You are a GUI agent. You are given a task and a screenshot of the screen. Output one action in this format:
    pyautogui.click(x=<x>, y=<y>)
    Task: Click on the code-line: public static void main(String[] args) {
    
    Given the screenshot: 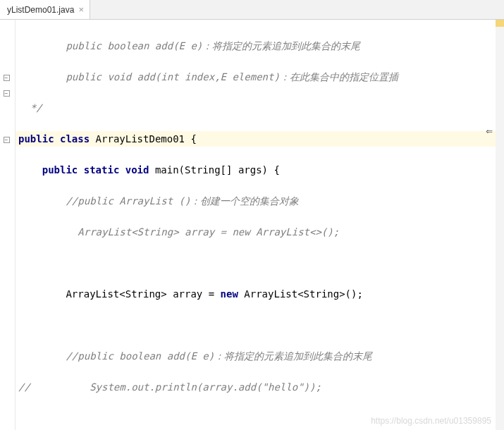 What is the action you would take?
    pyautogui.click(x=261, y=170)
    